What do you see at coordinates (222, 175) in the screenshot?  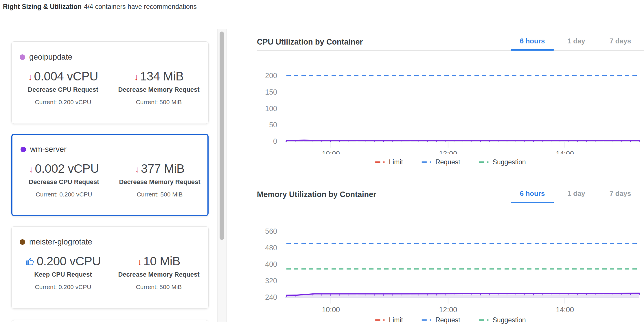 I see `scrollbar-track` at bounding box center [222, 175].